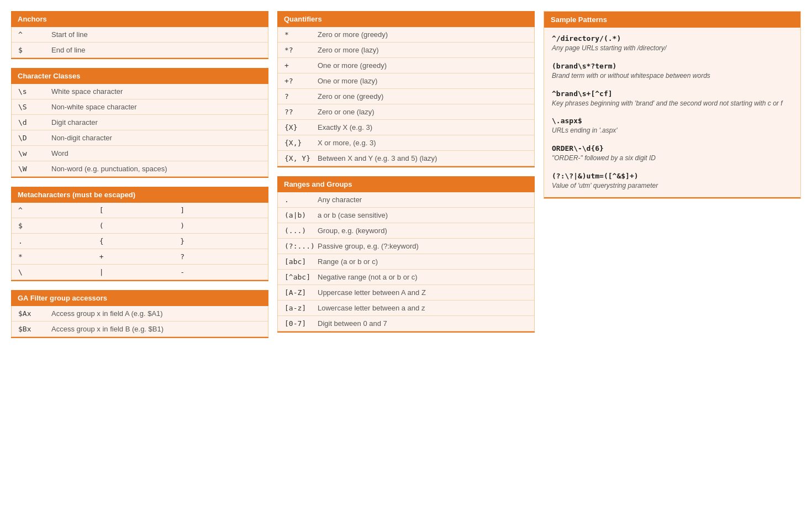  I want to click on range-desc-4: Range (a or b or c), so click(423, 262).